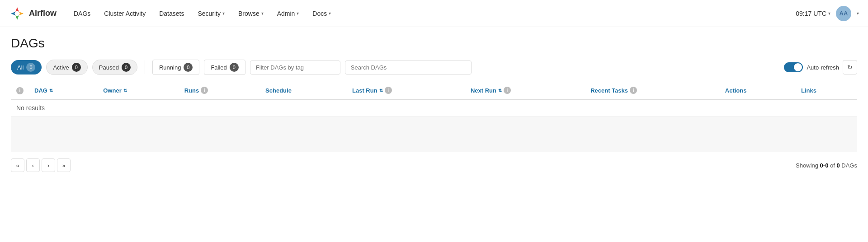 Image resolution: width=868 pixels, height=242 pixels. What do you see at coordinates (220, 91) in the screenshot?
I see `th-runs: Runs i` at bounding box center [220, 91].